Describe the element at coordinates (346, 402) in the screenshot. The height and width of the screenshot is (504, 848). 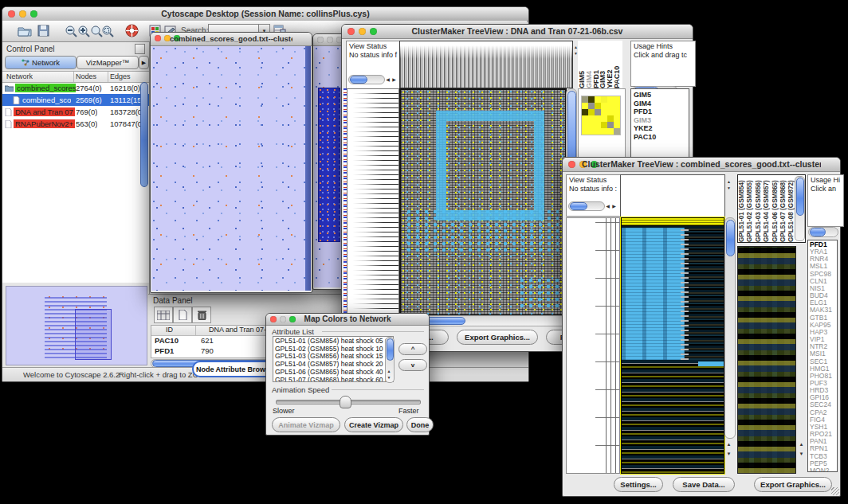
I see `slider-thumb` at that location.